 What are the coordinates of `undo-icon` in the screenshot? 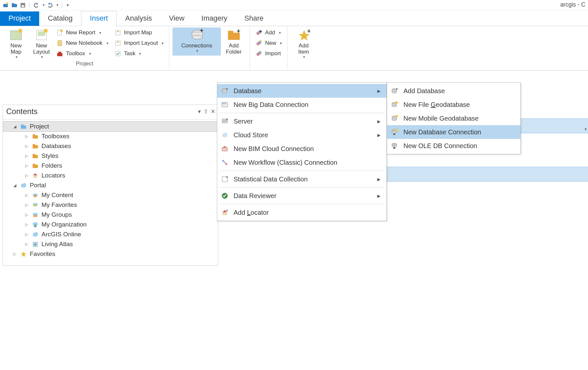 It's located at (36, 5).